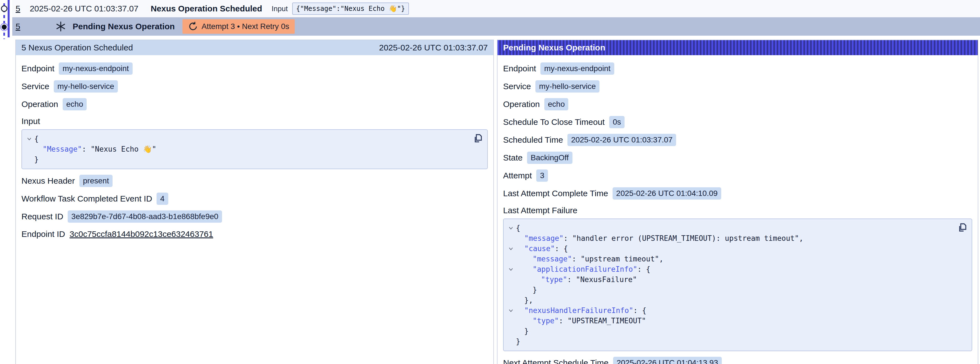 The image size is (980, 364). I want to click on field-value-badge: 0s, so click(617, 122).